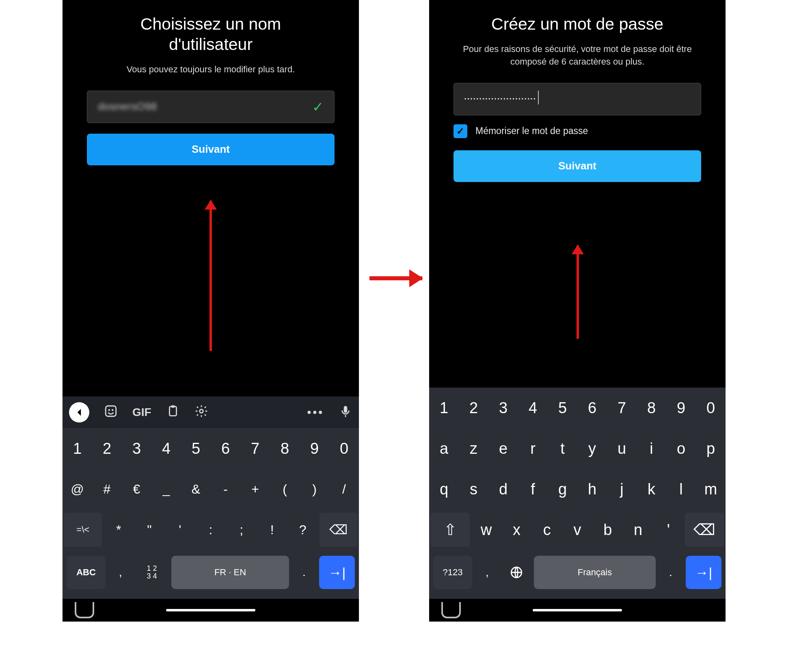 The width and height of the screenshot is (812, 650). What do you see at coordinates (671, 572) in the screenshot?
I see `key-period-r: .` at bounding box center [671, 572].